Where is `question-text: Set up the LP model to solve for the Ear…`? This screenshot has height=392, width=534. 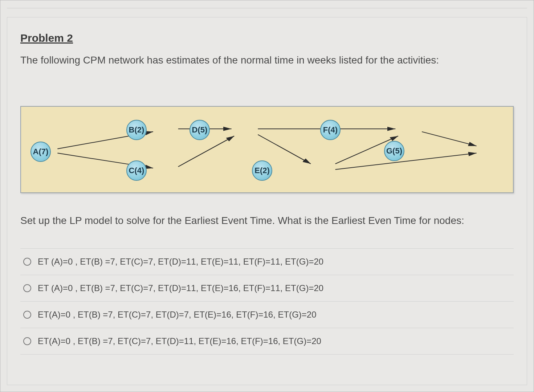 question-text: Set up the LP model to solve for the Ear… is located at coordinates (267, 221).